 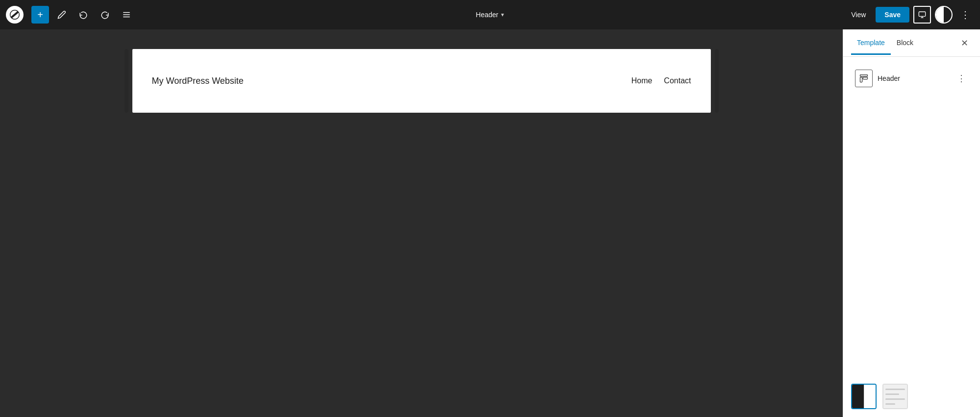 What do you see at coordinates (910, 15) in the screenshot?
I see `toolbar-right: View Save ⋮` at bounding box center [910, 15].